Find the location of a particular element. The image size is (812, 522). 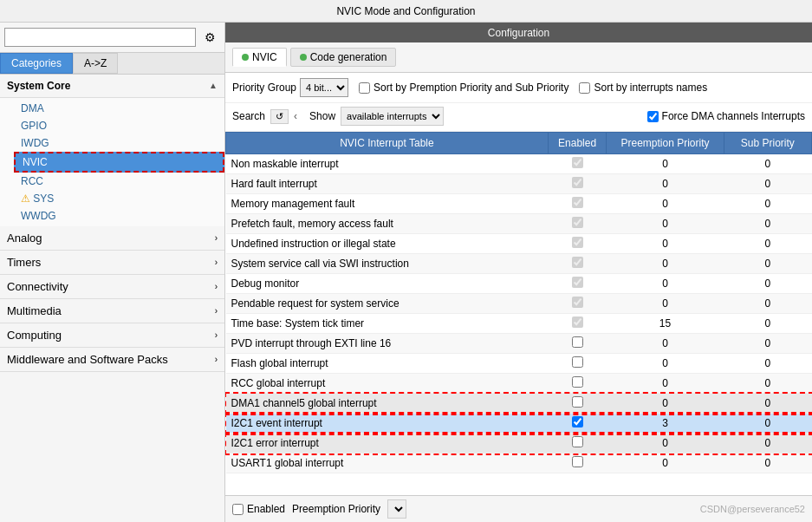

arrow-up: ▲ is located at coordinates (213, 86).